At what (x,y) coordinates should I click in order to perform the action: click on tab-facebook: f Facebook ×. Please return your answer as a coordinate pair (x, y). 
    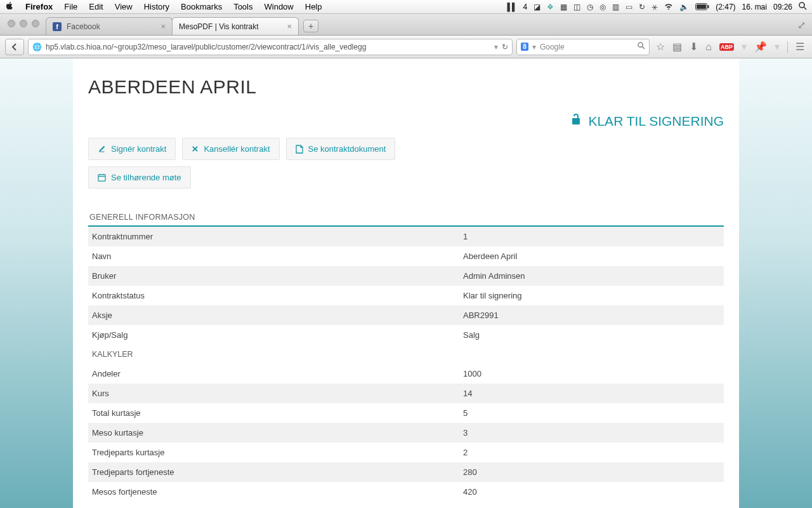
    Looking at the image, I should click on (109, 26).